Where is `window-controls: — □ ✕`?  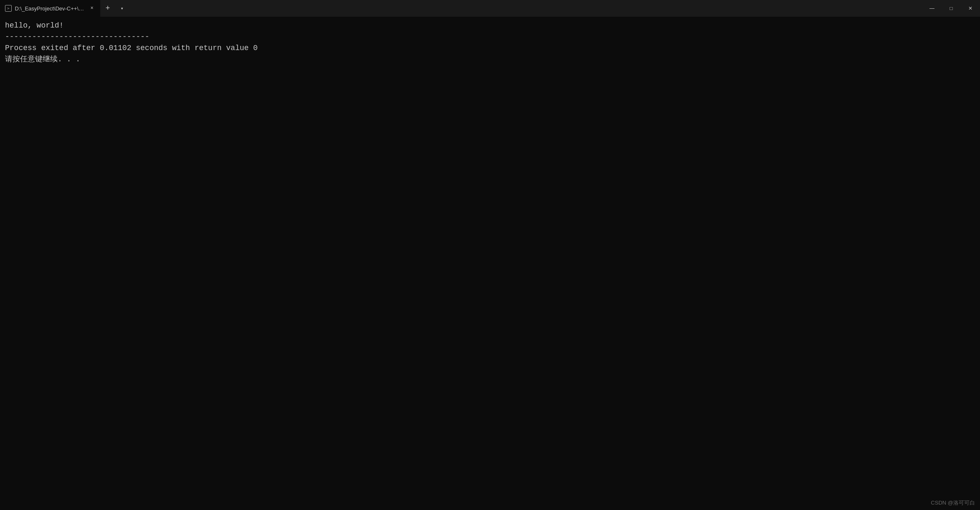 window-controls: — □ ✕ is located at coordinates (951, 8).